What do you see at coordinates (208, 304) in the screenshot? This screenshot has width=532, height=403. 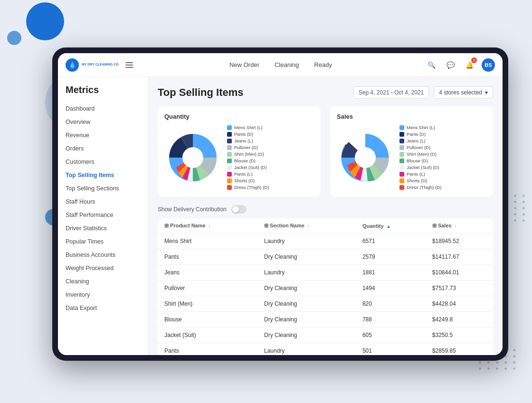 I see `cell-product: Shirt (Men)` at bounding box center [208, 304].